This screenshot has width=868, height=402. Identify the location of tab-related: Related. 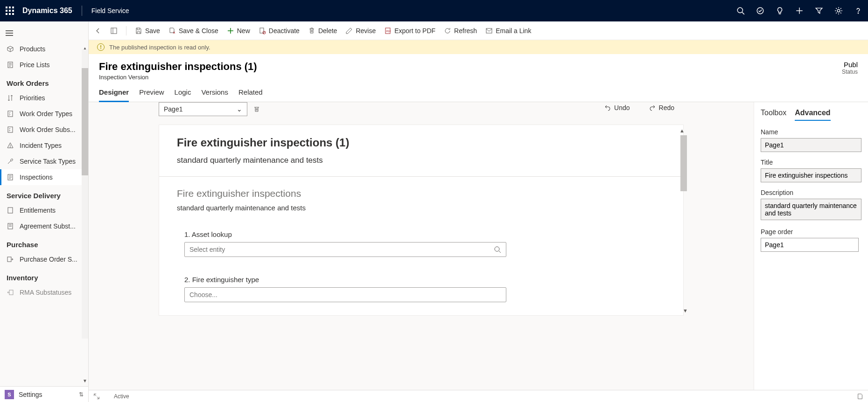
(251, 95).